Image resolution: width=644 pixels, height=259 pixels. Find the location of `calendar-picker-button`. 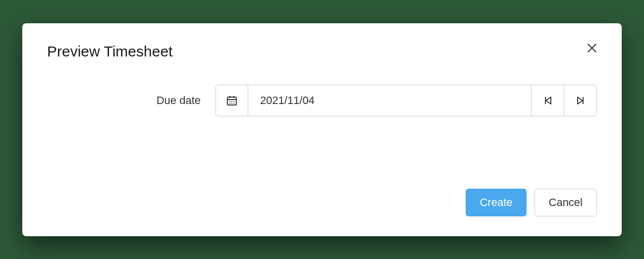

calendar-picker-button is located at coordinates (232, 101).